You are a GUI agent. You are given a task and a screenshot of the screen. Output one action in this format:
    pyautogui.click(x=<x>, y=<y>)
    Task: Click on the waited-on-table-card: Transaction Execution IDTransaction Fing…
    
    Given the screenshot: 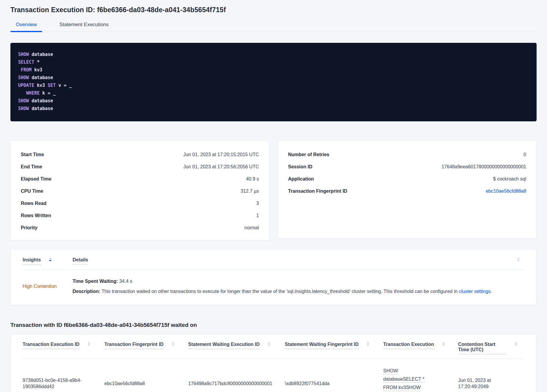 What is the action you would take?
    pyautogui.click(x=274, y=363)
    